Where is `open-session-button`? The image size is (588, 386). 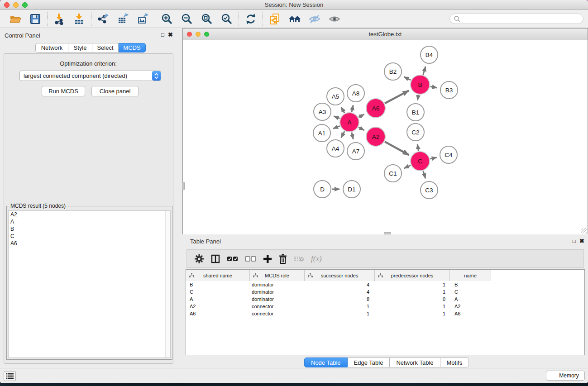 open-session-button is located at coordinates (15, 19).